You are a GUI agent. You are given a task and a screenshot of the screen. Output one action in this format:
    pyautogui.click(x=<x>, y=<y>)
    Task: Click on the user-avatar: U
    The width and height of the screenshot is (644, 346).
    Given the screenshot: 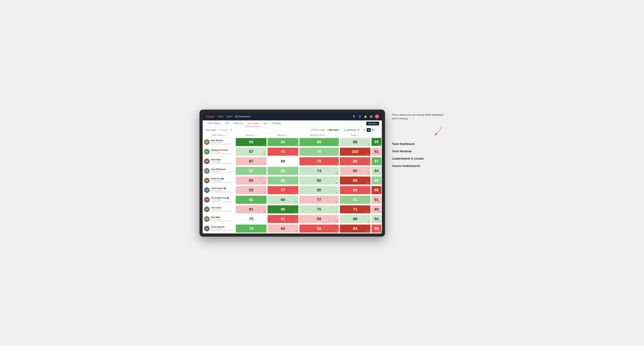 What is the action you would take?
    pyautogui.click(x=377, y=116)
    